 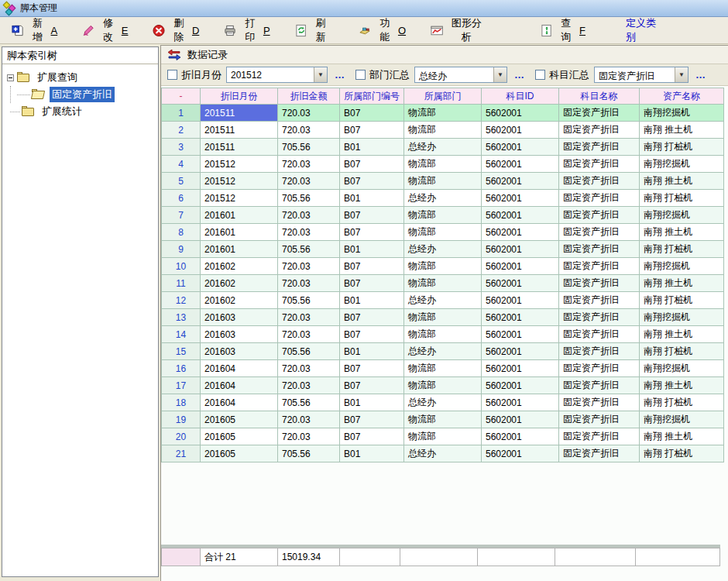 What do you see at coordinates (181, 437) in the screenshot?
I see `row-number: 20` at bounding box center [181, 437].